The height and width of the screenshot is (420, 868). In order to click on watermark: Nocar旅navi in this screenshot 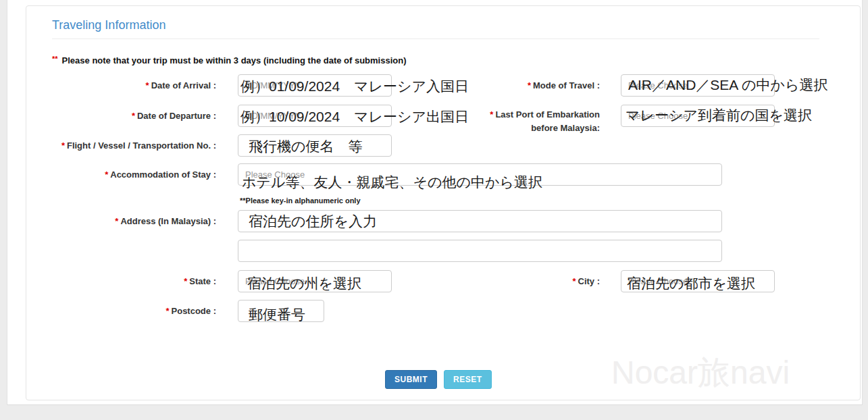, I will do `click(700, 373)`.